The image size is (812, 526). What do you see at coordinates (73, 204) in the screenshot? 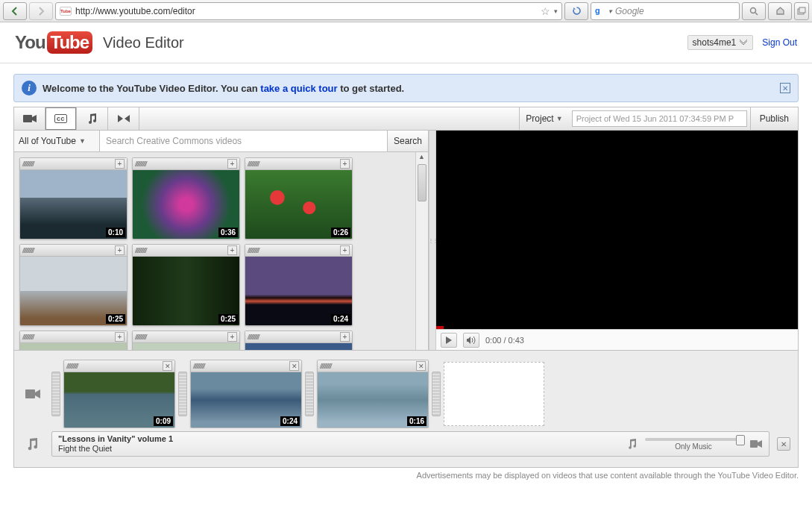
I see `clip-thumbnail: 0:10` at bounding box center [73, 204].